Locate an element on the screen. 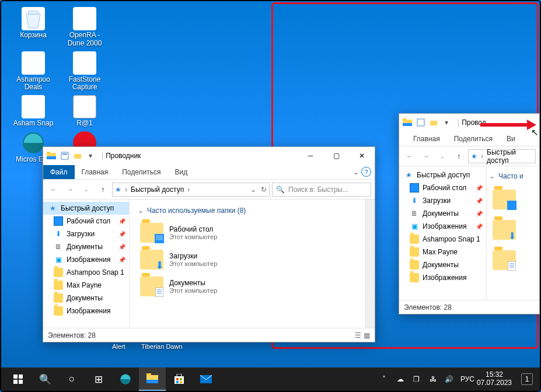  taskbar-store is located at coordinates (179, 379).